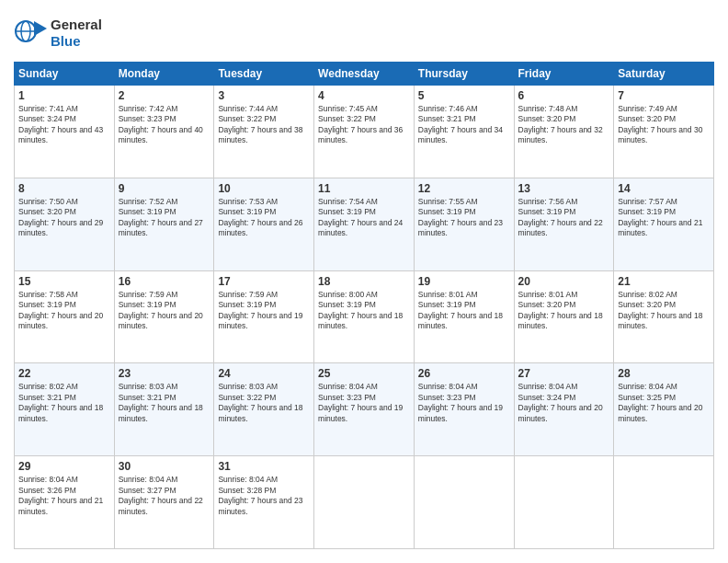  I want to click on day-info: Sunrise: 7:50 AM Sunset: 3:20 PM Dayligh…, so click(64, 218).